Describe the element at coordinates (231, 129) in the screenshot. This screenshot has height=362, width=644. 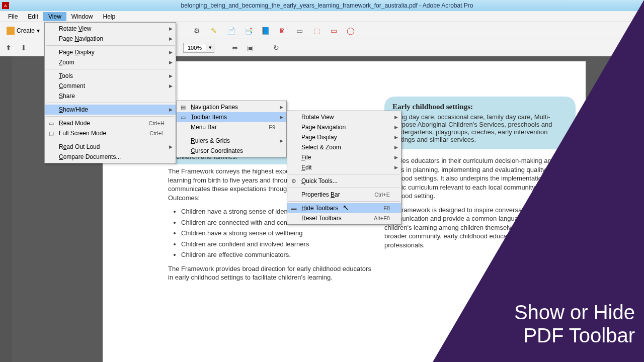
I see `showhide-menu: ▤Navigation Panes▶▭Toolbar Items▶Menu Ba…` at that location.